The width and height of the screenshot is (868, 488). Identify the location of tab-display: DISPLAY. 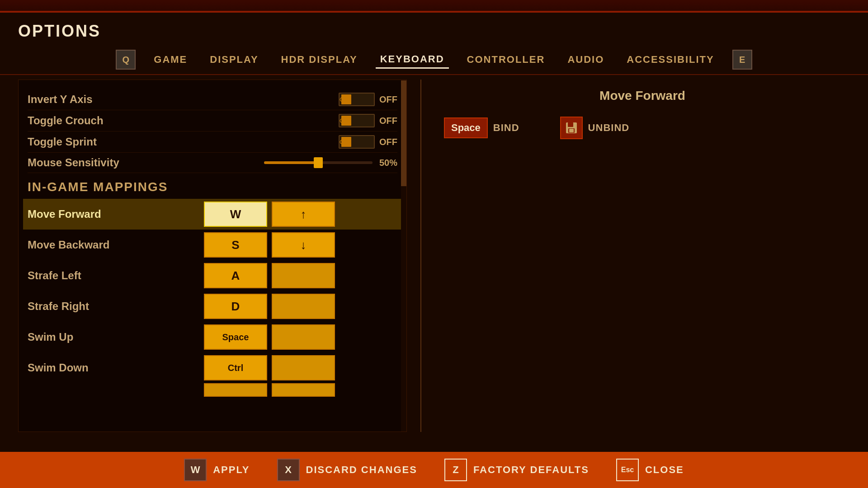
(234, 60).